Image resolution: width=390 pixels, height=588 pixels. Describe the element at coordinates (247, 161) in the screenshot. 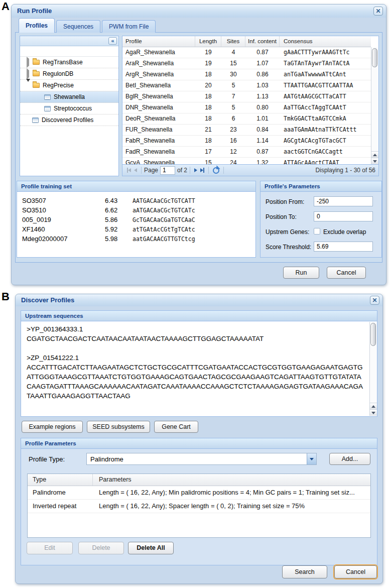

I see `table-row-clipped: GcvA_Shewanella15241.32ATTAGcAAgctCTAAT` at that location.